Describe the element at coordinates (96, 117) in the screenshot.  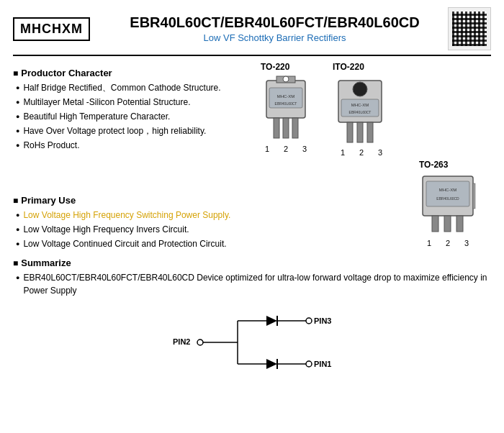
I see `bullet-text: Beautiful High Temperature Character.` at that location.